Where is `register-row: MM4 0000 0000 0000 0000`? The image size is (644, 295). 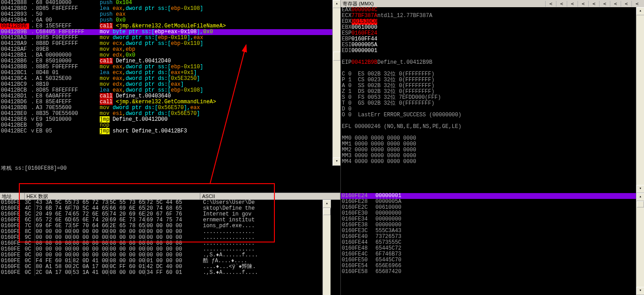
register-row: MM4 0000 0000 0000 0000 is located at coordinates (492, 162).